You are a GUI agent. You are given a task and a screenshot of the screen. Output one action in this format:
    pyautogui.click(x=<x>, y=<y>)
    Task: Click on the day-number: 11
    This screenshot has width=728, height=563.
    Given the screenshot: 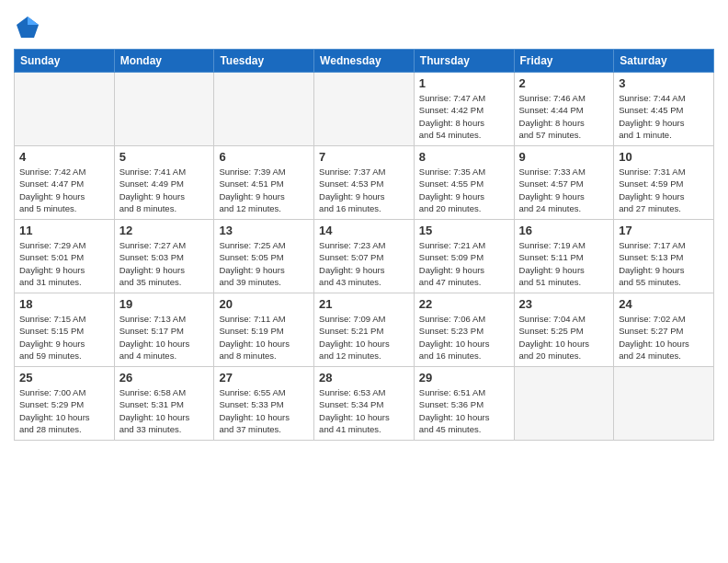 What is the action you would take?
    pyautogui.click(x=64, y=230)
    